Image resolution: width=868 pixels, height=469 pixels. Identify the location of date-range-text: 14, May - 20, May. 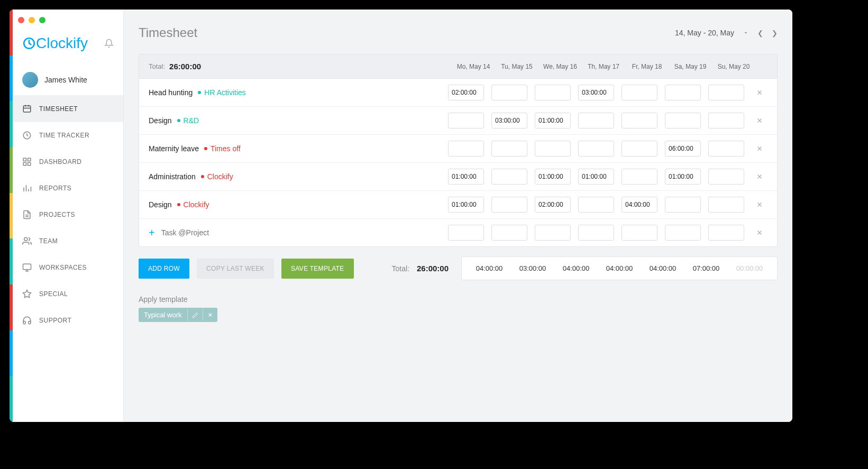
(705, 33).